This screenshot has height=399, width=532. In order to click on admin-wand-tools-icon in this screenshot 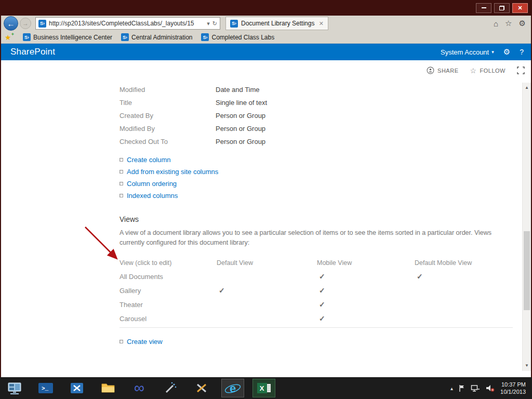, I will do `click(170, 388)`.